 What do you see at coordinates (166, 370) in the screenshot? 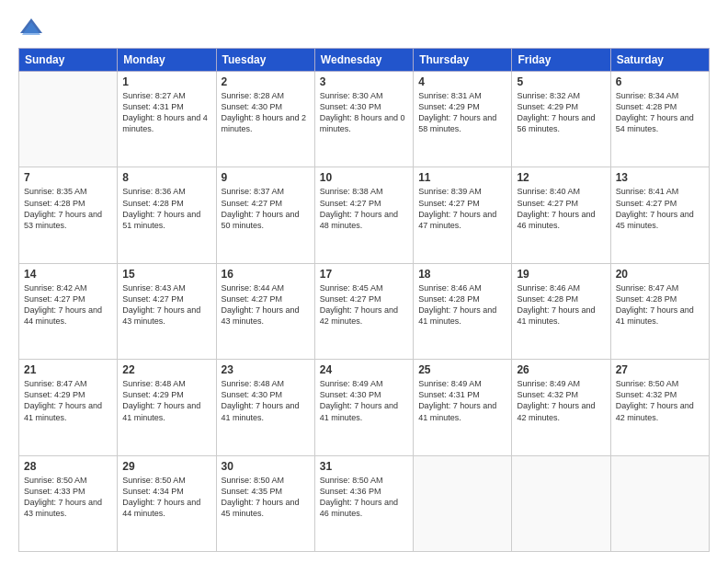
I see `day-number: 22` at bounding box center [166, 370].